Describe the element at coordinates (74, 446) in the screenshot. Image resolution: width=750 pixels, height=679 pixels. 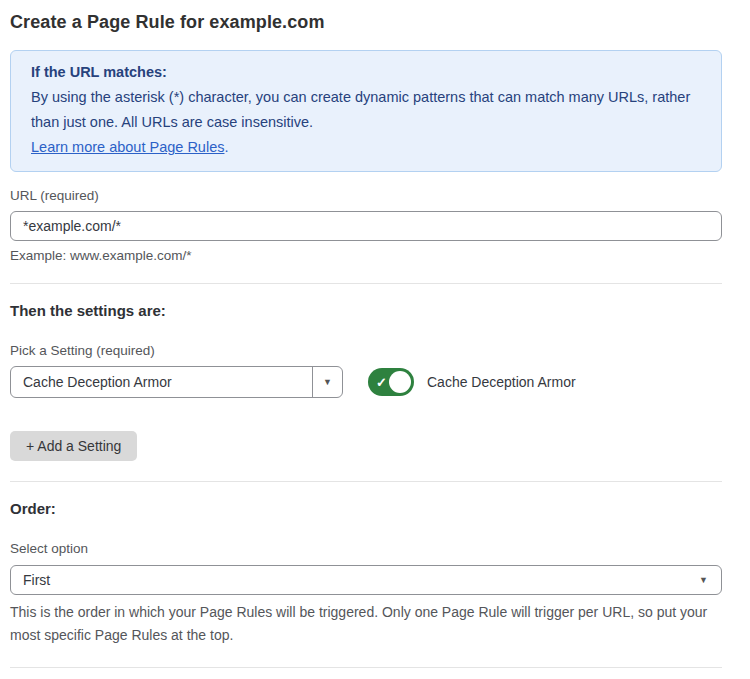
I see `add-setting-button: + Add a Setting` at that location.